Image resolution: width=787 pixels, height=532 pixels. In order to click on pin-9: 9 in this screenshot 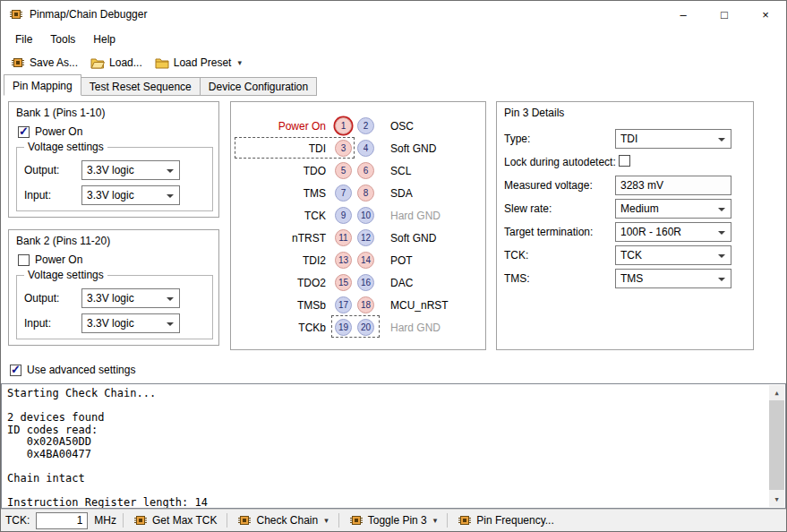, I will do `click(344, 215)`.